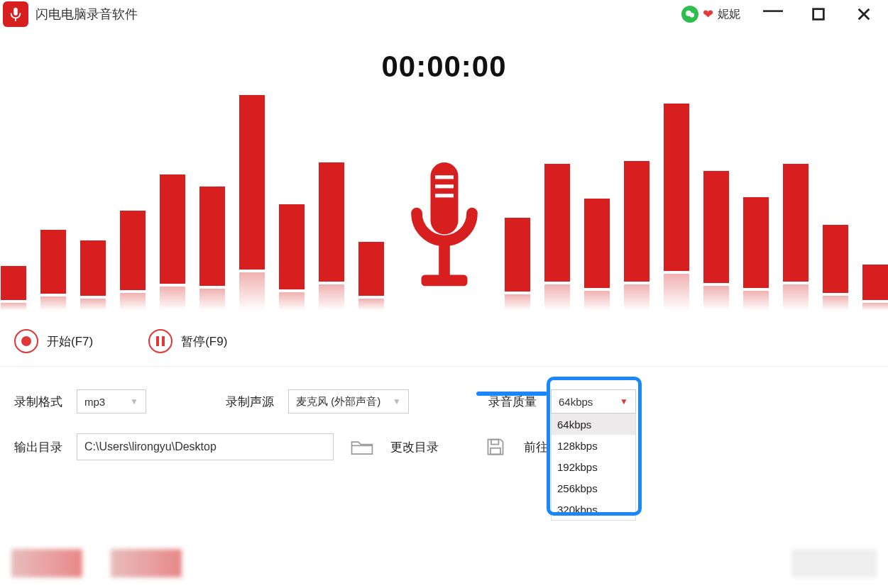 This screenshot has height=588, width=888. What do you see at coordinates (593, 424) in the screenshot?
I see `quality-option: 64kbps` at bounding box center [593, 424].